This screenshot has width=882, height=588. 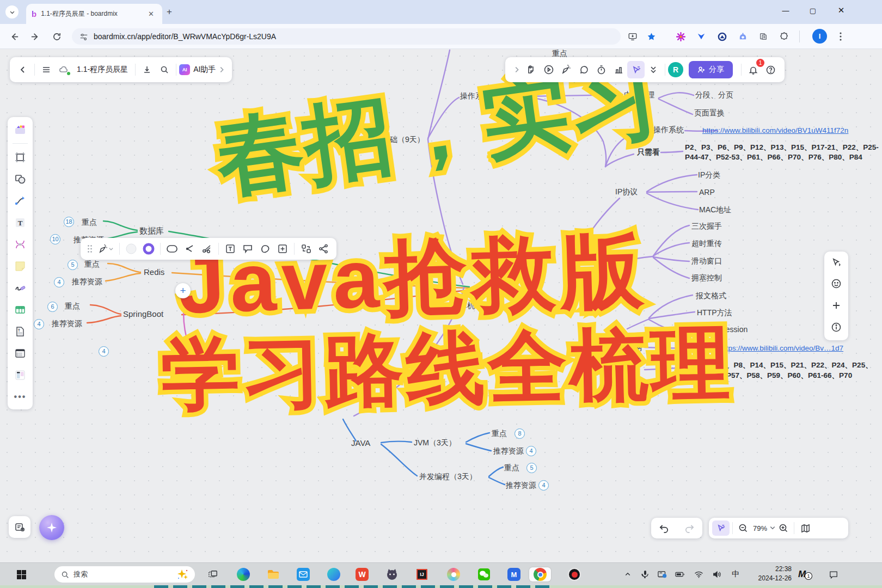 I want to click on mindmap-node: SpringBoot, so click(x=143, y=314).